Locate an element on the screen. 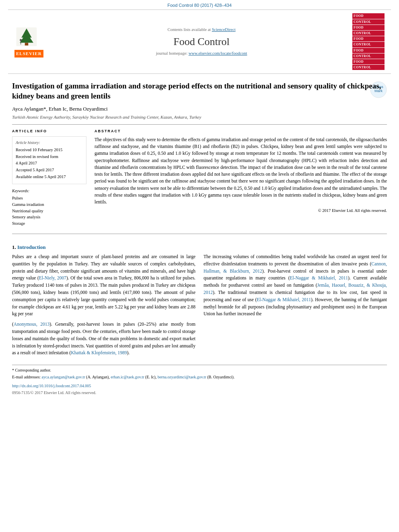 This screenshot has height=532, width=399. article-info-box: Article history: Received 10 February 20… is located at coordinates (49, 160).